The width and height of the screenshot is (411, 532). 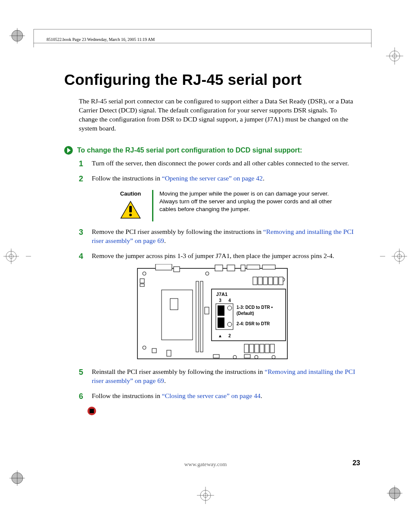 What do you see at coordinates (218, 198) in the screenshot?
I see `step-2: Follow the instructions in “Opening the …` at bounding box center [218, 198].